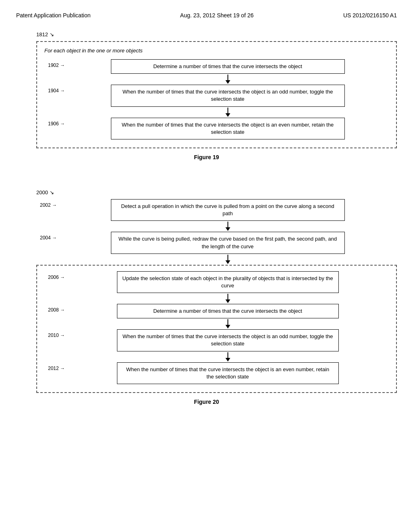 This screenshot has height=532, width=413. Describe the element at coordinates (228, 243) in the screenshot. I see `box-text-2004: While the curve is being pulled, redraw …` at that location.